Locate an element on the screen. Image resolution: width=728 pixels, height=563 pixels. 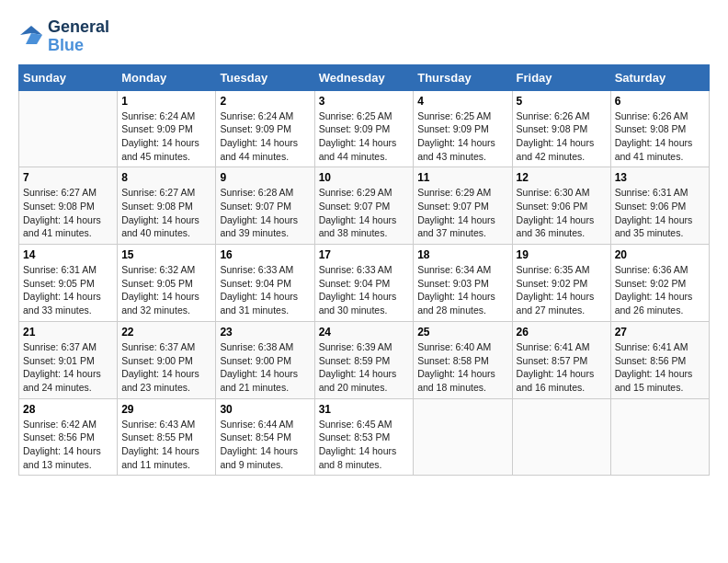
day-info: Sunrise: 6:40 AM Sunset: 8:58 PM Dayligh… is located at coordinates (462, 368).